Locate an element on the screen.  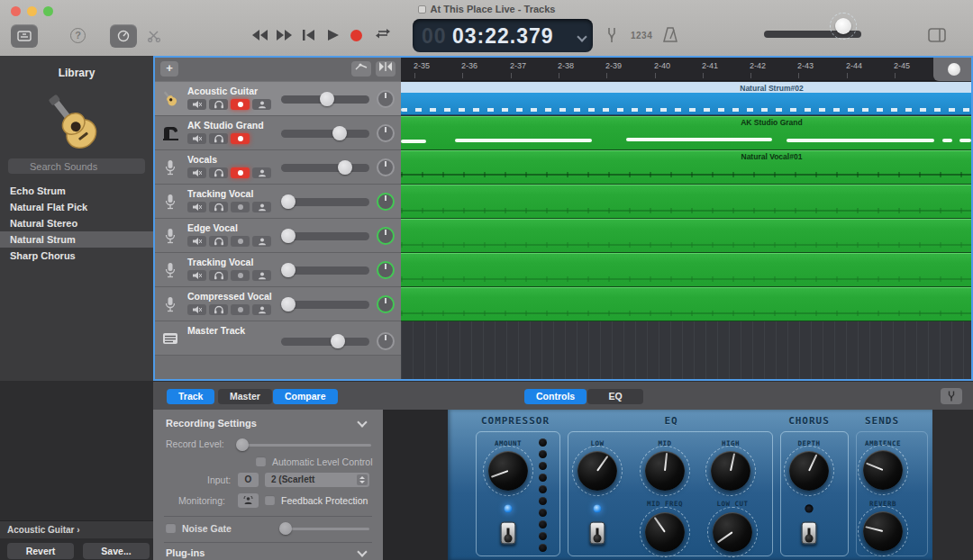
eq-low-cut-knob is located at coordinates (732, 532).